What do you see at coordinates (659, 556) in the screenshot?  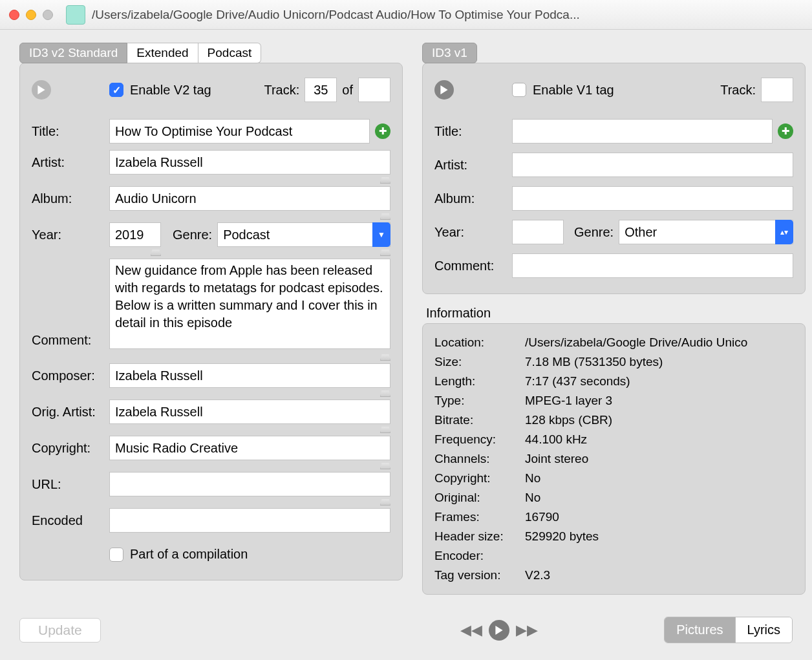 I see `info-value` at bounding box center [659, 556].